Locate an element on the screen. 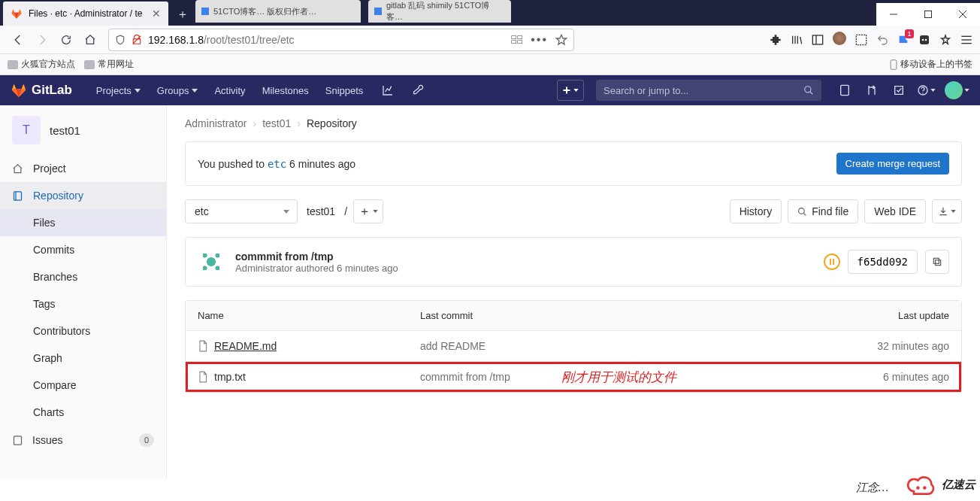  sidebar-icon is located at coordinates (818, 40).